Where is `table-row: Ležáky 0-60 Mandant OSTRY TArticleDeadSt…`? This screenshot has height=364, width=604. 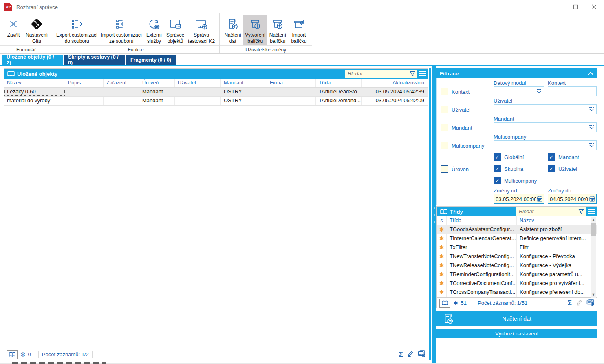
table-row: Ležáky 0-60 Mandant OSTRY TArticleDeadSt… is located at coordinates (216, 92).